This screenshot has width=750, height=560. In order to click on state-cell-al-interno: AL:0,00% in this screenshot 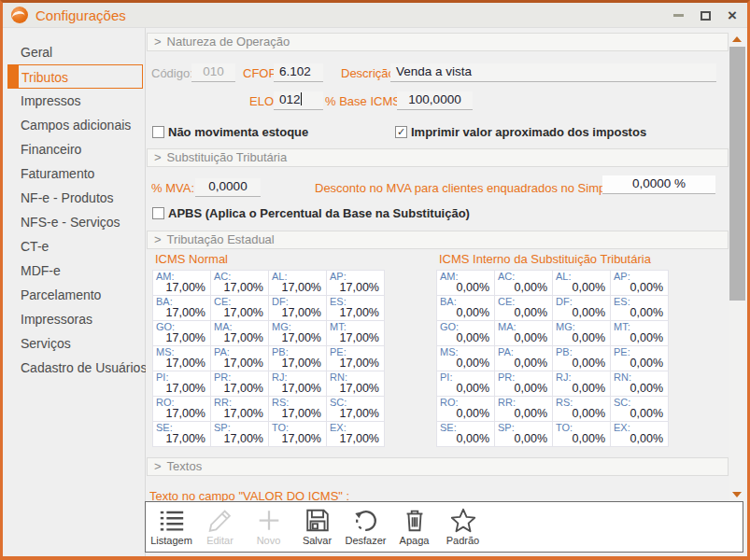, I will do `click(581, 283)`.